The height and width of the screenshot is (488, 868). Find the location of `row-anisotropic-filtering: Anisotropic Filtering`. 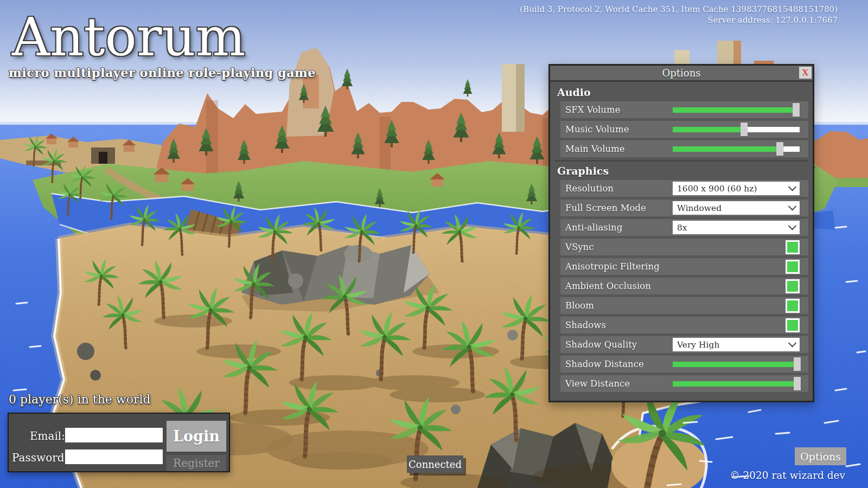

row-anisotropic-filtering: Anisotropic Filtering is located at coordinates (685, 267).